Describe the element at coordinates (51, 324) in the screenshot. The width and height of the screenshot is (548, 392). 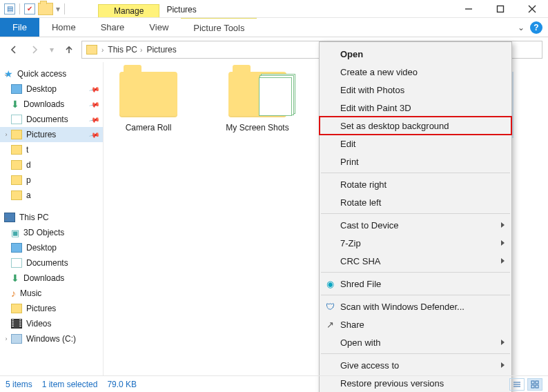
I see `sidebar-item-videos: Videos` at that location.